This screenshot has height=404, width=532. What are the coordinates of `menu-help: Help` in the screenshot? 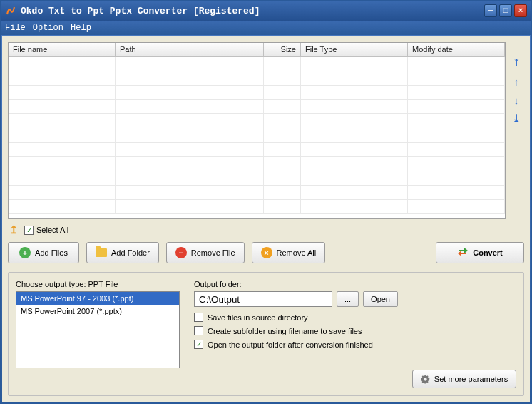 It's located at (81, 28).